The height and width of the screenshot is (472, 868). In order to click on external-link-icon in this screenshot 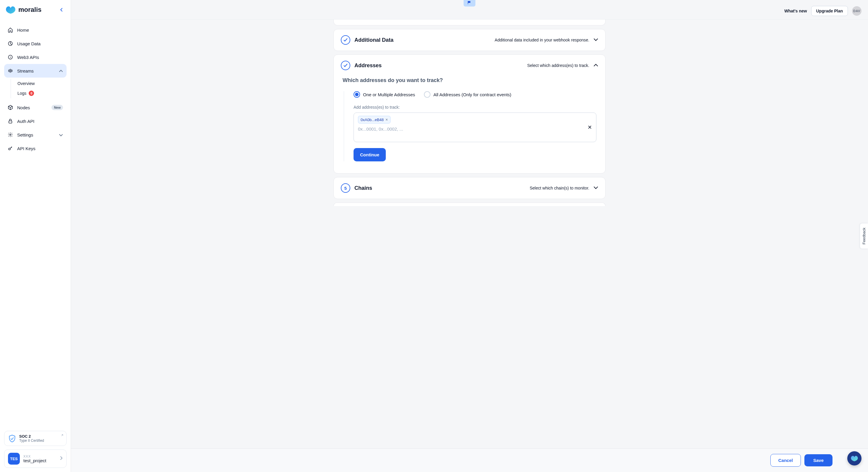, I will do `click(62, 435)`.